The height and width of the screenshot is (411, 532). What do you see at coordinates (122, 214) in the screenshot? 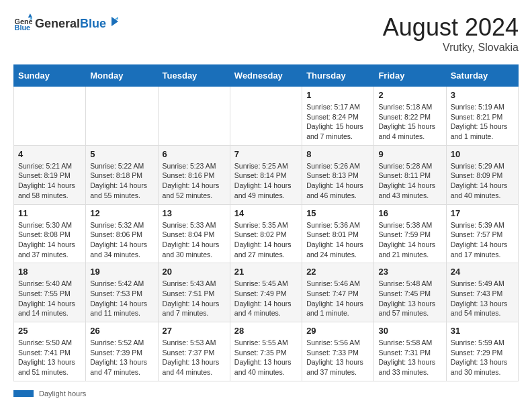
I see `day-number: 12` at bounding box center [122, 214].